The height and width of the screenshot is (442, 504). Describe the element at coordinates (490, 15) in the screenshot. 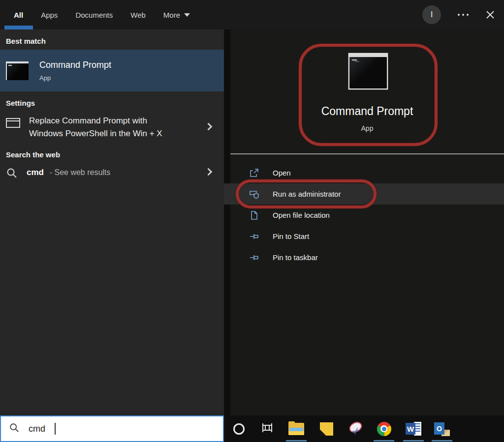

I see `close-icon` at that location.